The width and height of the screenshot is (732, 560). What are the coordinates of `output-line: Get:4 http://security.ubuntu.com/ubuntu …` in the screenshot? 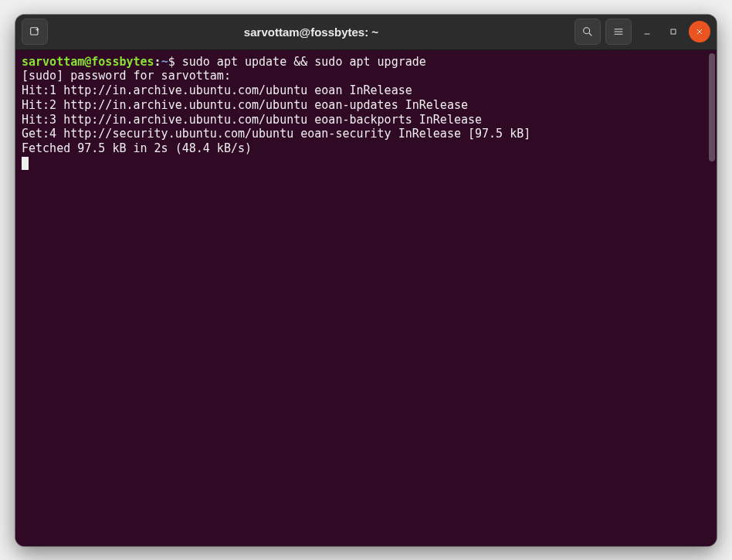 It's located at (366, 134).